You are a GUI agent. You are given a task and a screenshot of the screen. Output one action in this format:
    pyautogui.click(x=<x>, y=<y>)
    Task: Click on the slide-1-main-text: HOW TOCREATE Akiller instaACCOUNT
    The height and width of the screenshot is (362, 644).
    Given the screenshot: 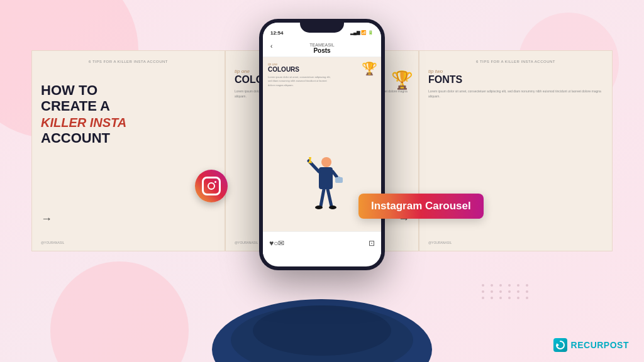 What is the action you would take?
    pyautogui.click(x=128, y=114)
    